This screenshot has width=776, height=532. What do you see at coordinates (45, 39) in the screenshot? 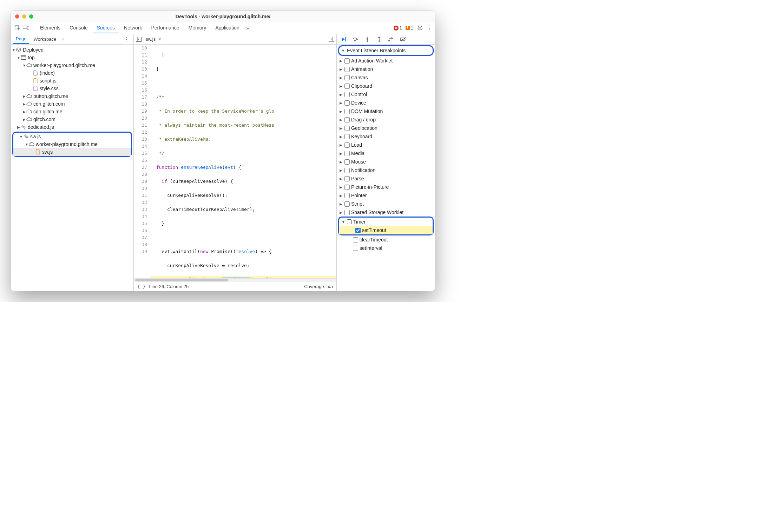
I see `nav-tab-workspace: Workspace` at bounding box center [45, 39].